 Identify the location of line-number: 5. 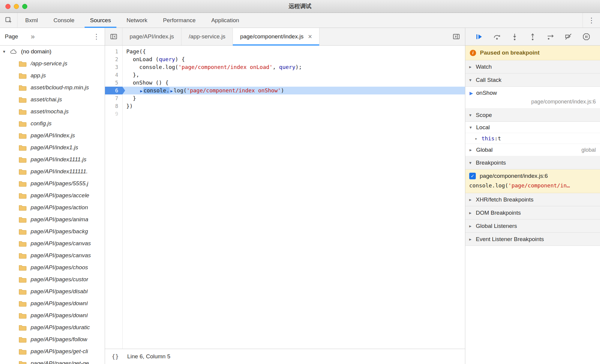
(114, 83).